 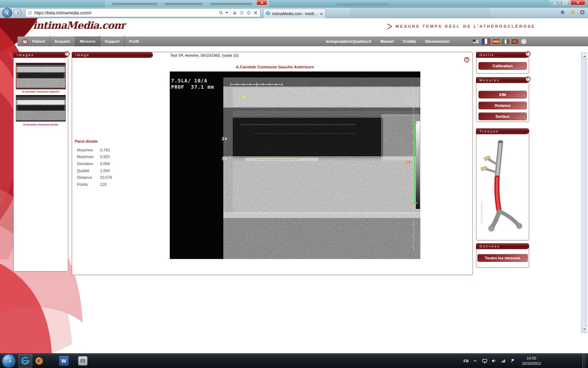 What do you see at coordinates (503, 187) in the screenshot?
I see `carotid-segment-diagram: © 2011 IntimaMedia.com` at bounding box center [503, 187].